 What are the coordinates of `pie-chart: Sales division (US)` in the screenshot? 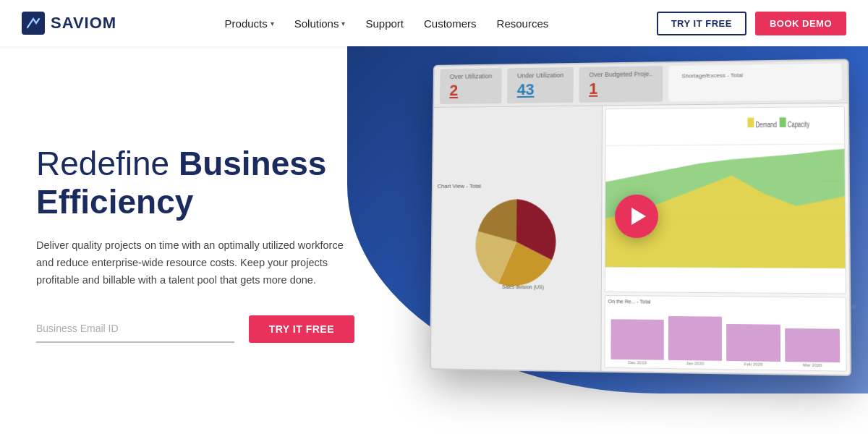 It's located at (516, 242).